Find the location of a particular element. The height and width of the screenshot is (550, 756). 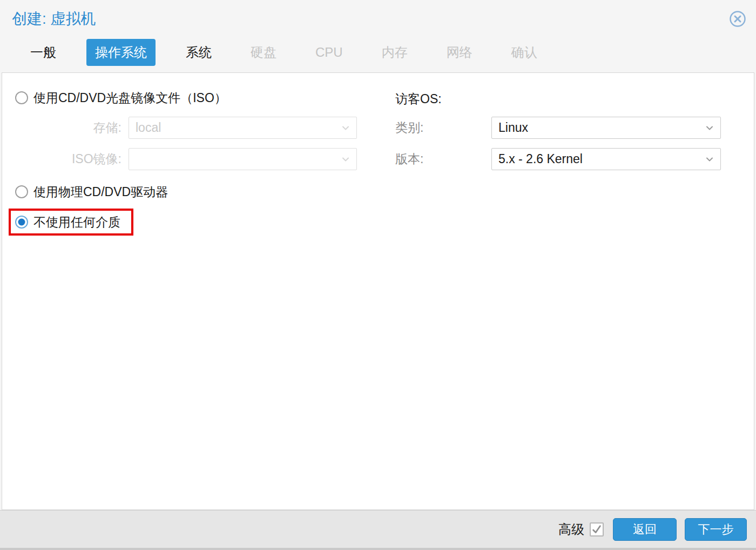

radio-row-physical: 使用物理CD/DVD驱动器 is located at coordinates (199, 192).